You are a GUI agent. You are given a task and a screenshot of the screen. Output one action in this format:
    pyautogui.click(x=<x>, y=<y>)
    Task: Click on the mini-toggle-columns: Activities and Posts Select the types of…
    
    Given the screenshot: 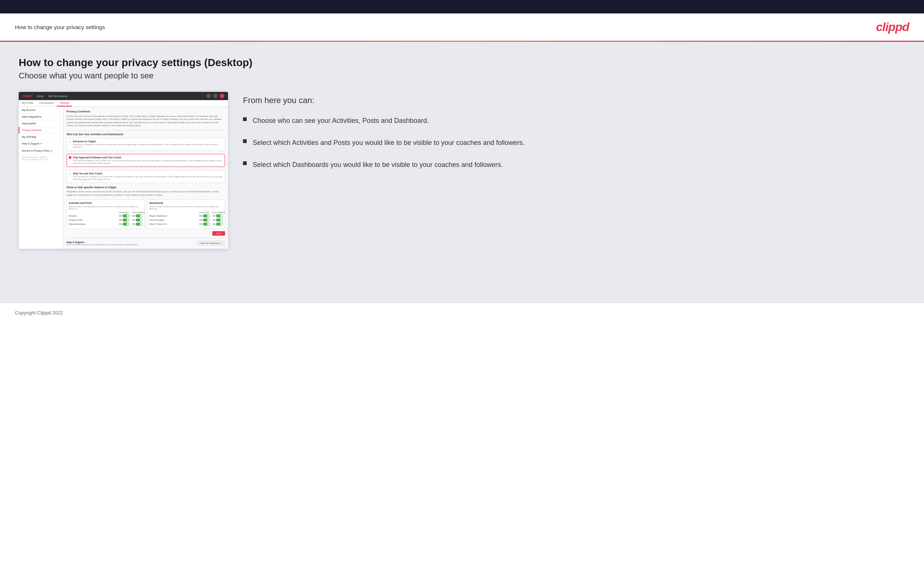 What is the action you would take?
    pyautogui.click(x=146, y=214)
    